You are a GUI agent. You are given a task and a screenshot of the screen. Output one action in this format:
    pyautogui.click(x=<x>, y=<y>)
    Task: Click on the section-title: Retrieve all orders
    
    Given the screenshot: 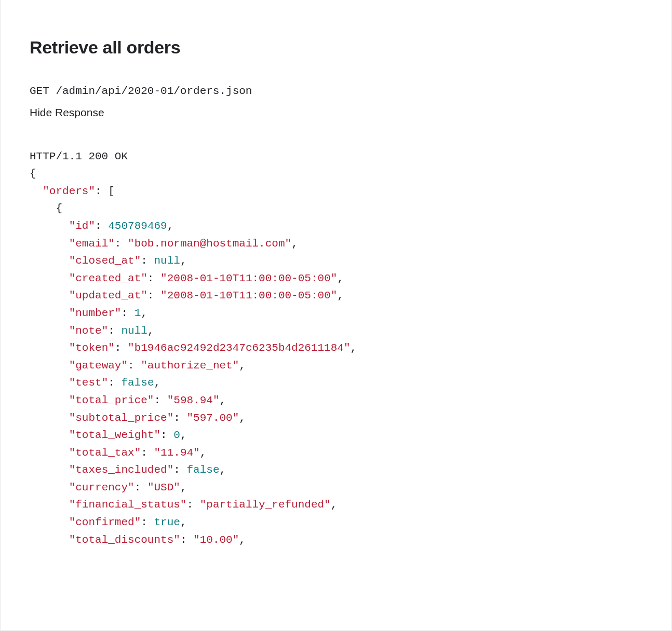 What is the action you would take?
    pyautogui.click(x=336, y=48)
    